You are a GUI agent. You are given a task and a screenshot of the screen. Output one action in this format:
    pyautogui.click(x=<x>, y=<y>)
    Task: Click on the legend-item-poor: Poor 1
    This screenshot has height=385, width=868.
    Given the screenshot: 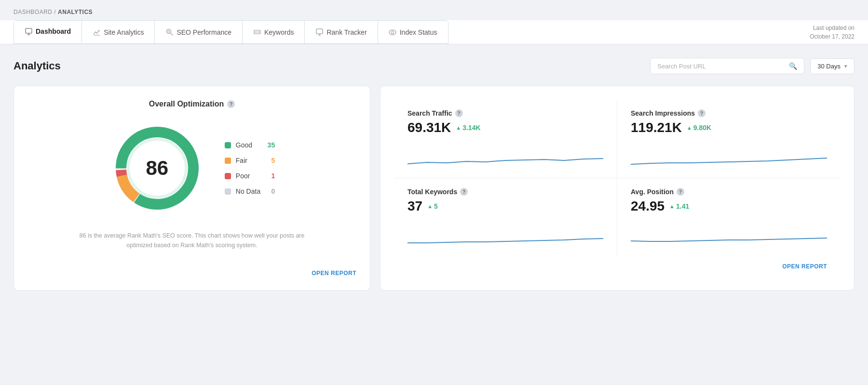 What is the action you would take?
    pyautogui.click(x=250, y=176)
    